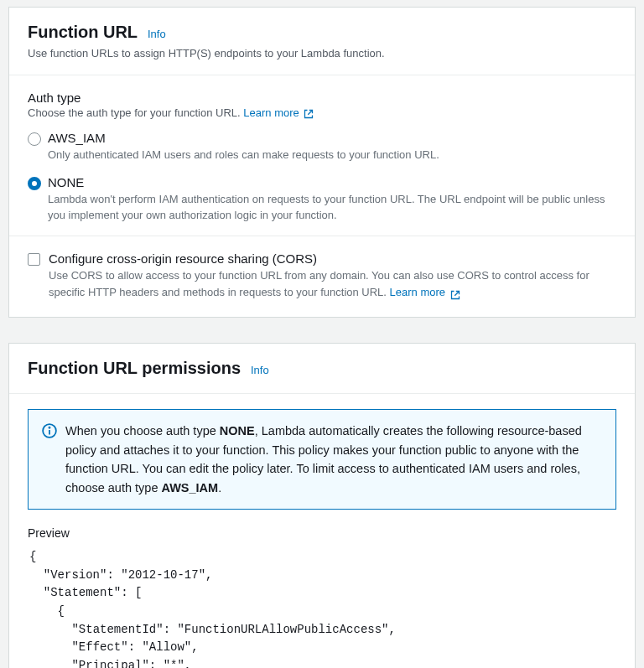 The width and height of the screenshot is (644, 668). What do you see at coordinates (332, 137) in the screenshot?
I see `radio-title-aws-iam: AWS_IAM` at bounding box center [332, 137].